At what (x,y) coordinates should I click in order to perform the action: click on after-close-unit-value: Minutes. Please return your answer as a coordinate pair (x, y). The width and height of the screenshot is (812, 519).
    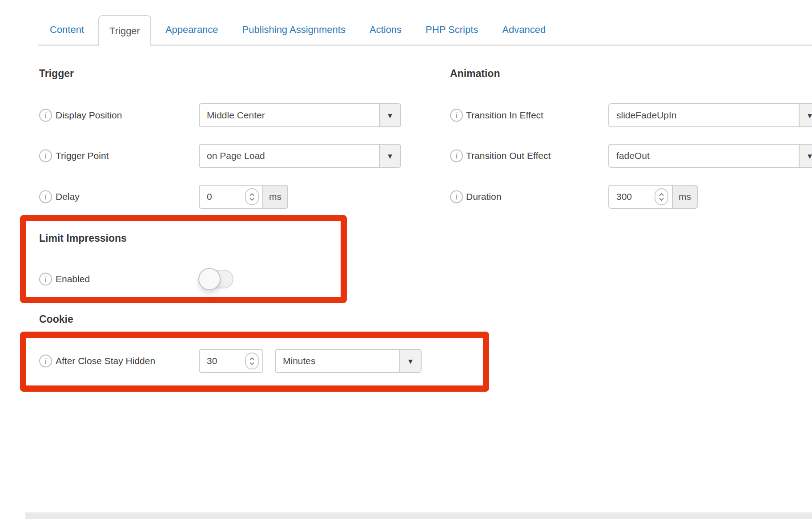
    Looking at the image, I should click on (338, 361).